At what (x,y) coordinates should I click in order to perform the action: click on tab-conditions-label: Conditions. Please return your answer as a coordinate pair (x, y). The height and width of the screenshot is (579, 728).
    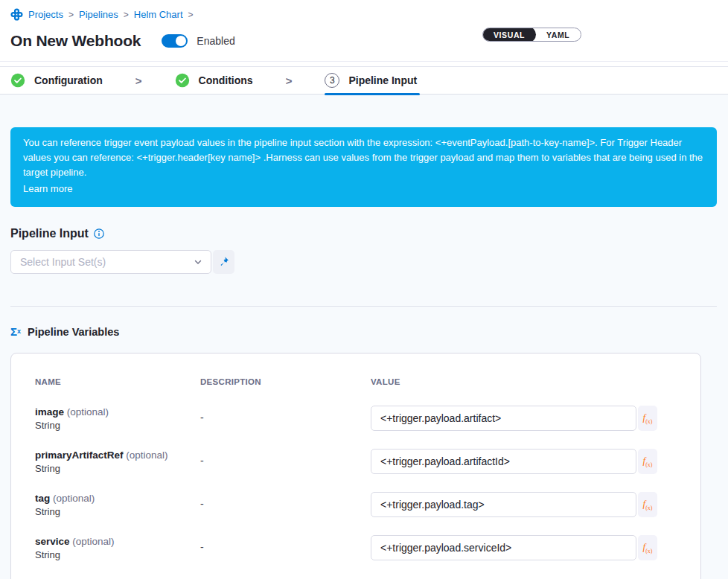
    Looking at the image, I should click on (226, 80).